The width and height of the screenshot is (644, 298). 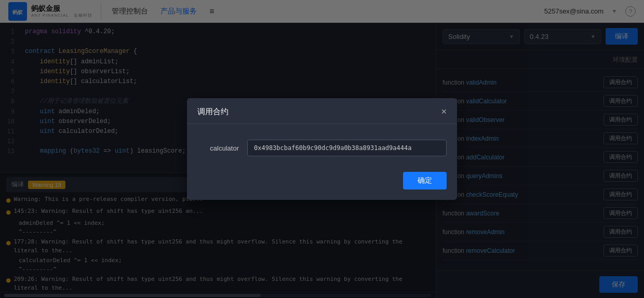 What do you see at coordinates (347, 148) in the screenshot?
I see `calculator-input` at bounding box center [347, 148].